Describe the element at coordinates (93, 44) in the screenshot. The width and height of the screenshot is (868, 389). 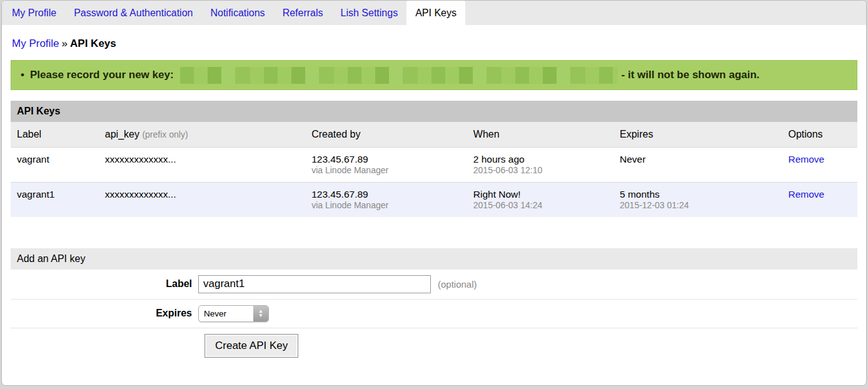
I see `breadcrumb-current-page: API Keys` at that location.